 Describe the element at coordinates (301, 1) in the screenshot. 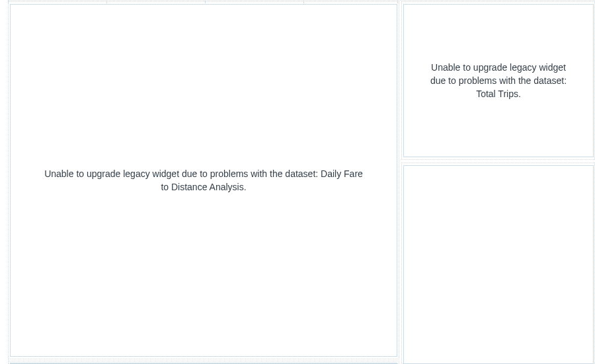

I see `grid-guide-top` at that location.